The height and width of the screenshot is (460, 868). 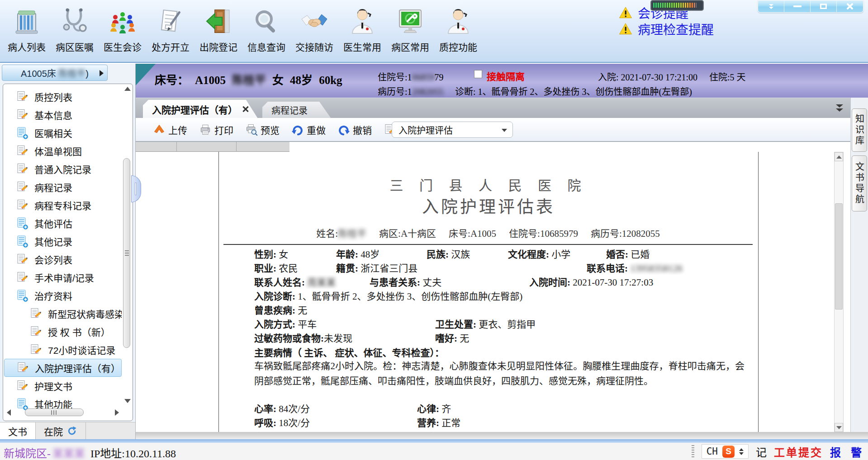 I want to click on refresh-icon, so click(x=72, y=431).